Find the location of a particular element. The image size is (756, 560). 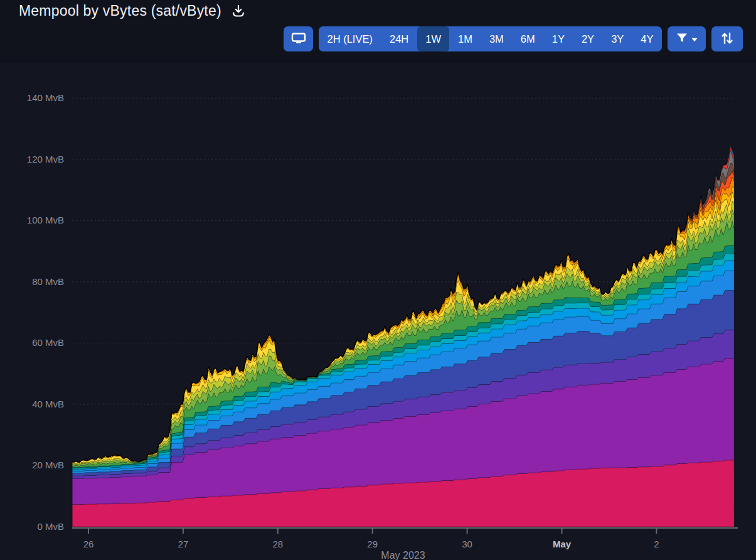

x-axis-label: 30 is located at coordinates (467, 544).